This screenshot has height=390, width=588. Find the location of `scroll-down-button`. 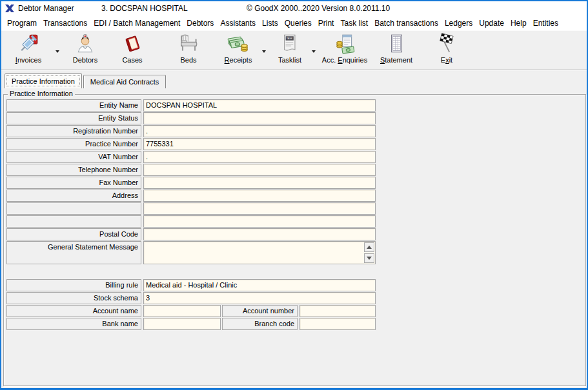

scroll-down-button is located at coordinates (369, 258).